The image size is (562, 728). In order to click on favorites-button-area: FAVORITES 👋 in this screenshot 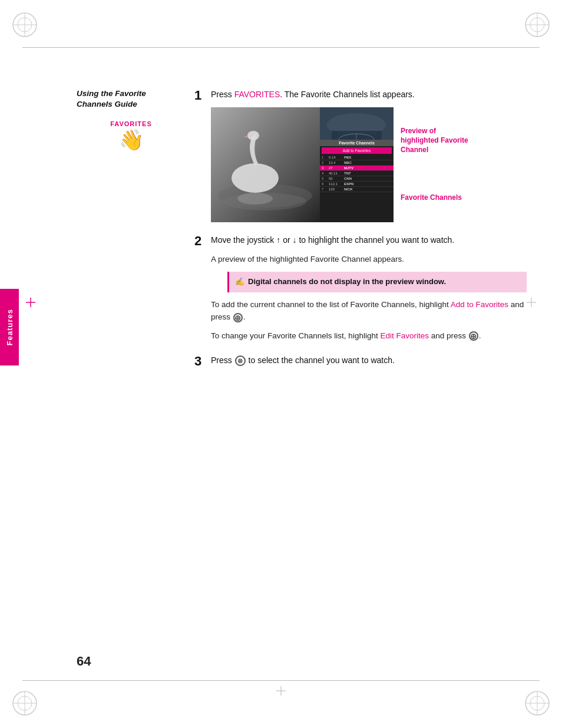, I will do `click(131, 135)`.